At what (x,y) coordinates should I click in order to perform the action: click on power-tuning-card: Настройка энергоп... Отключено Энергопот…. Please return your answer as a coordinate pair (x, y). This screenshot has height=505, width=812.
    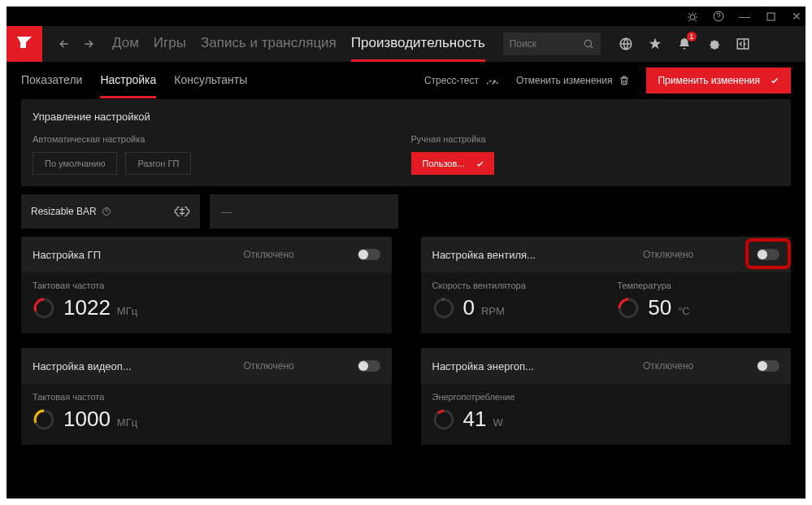
    Looking at the image, I should click on (606, 397).